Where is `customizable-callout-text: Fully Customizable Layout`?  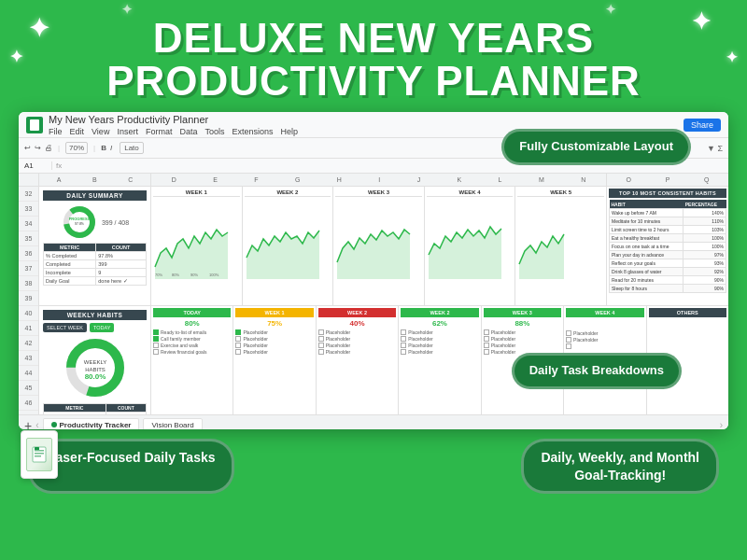 customizable-callout-text: Fully Customizable Layout is located at coordinates (596, 146).